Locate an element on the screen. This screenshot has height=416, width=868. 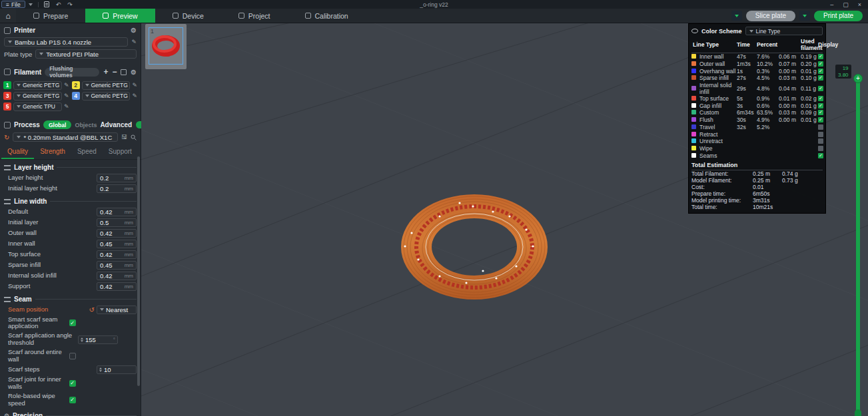
setting-label: Scarf around entire wall is located at coordinates (39, 356).